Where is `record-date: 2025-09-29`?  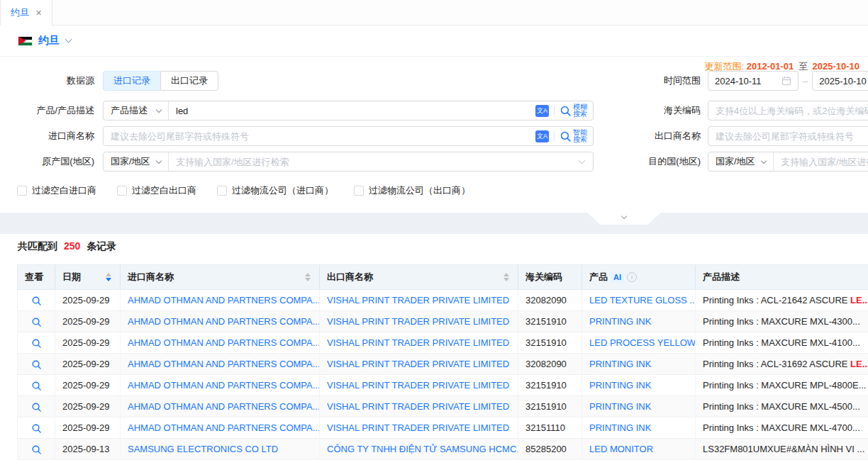 record-date: 2025-09-29 is located at coordinates (87, 364).